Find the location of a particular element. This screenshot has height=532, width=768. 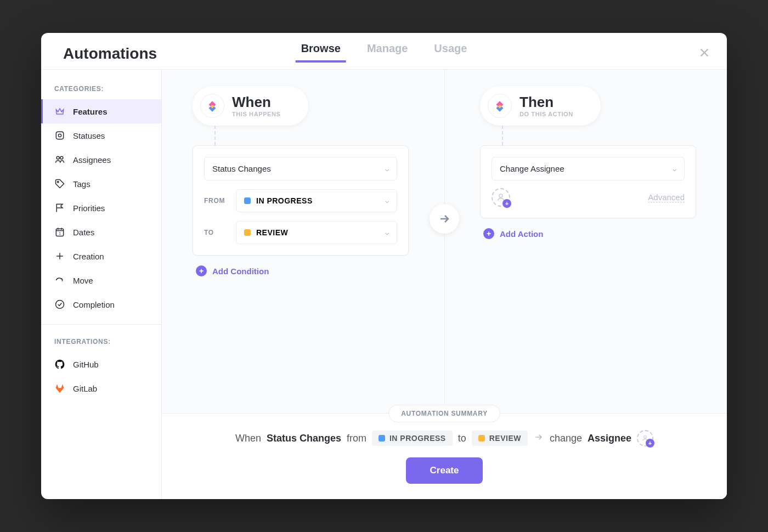

sidebar-item-dates: 1 Dates is located at coordinates (101, 232).